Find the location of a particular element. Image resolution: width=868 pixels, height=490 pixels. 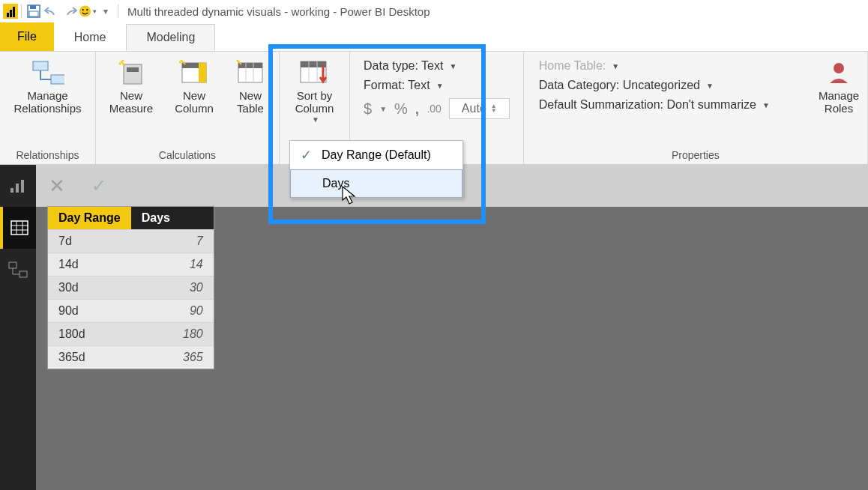

qatoolbar-customize-icon: ▾ is located at coordinates (106, 11).